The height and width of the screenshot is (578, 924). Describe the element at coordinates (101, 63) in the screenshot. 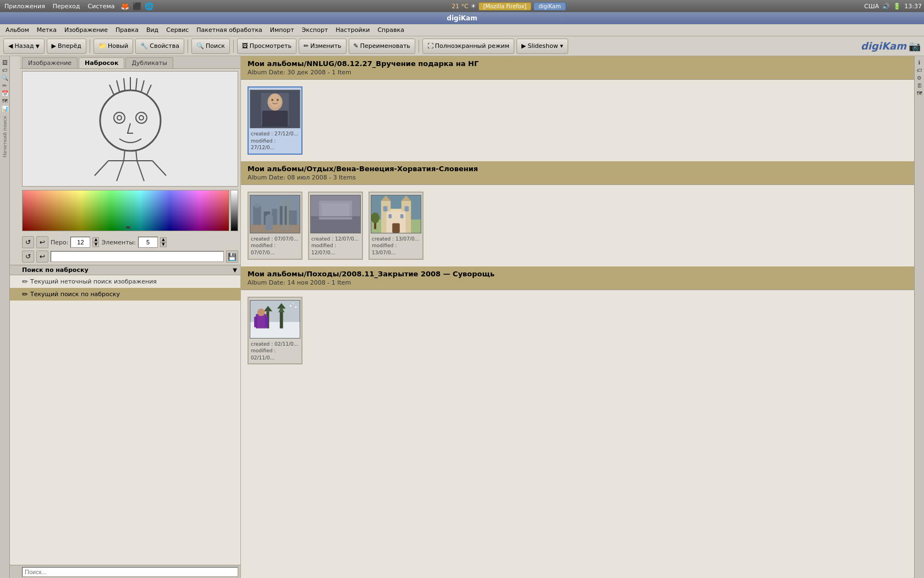

I see `tab-sketch: Набросок` at that location.